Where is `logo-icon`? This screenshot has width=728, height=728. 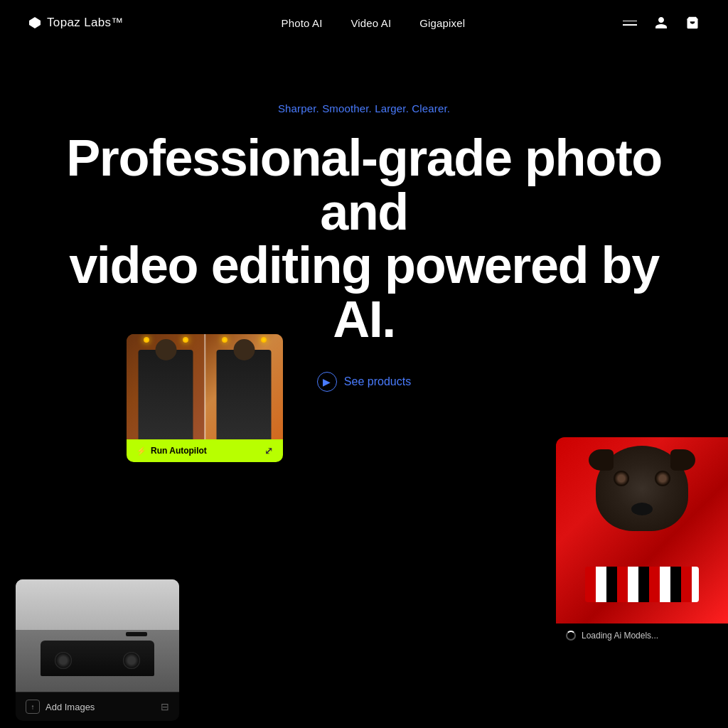
logo-icon is located at coordinates (35, 23).